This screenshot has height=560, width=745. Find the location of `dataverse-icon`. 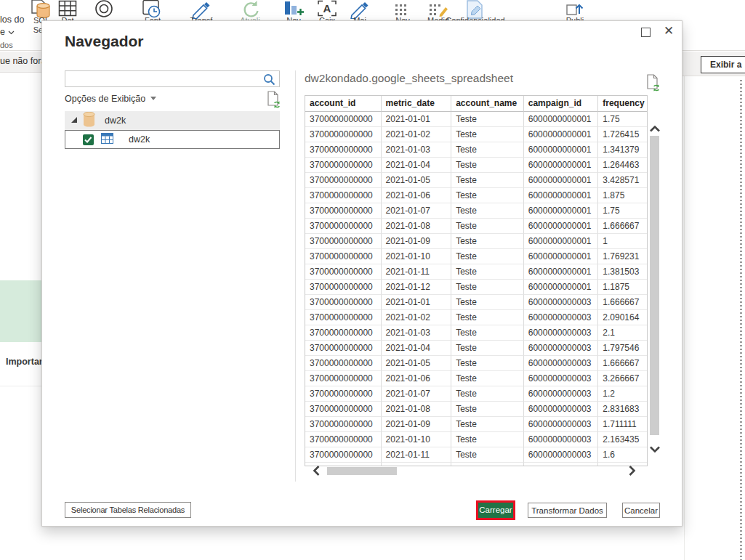

dataverse-icon is located at coordinates (104, 11).